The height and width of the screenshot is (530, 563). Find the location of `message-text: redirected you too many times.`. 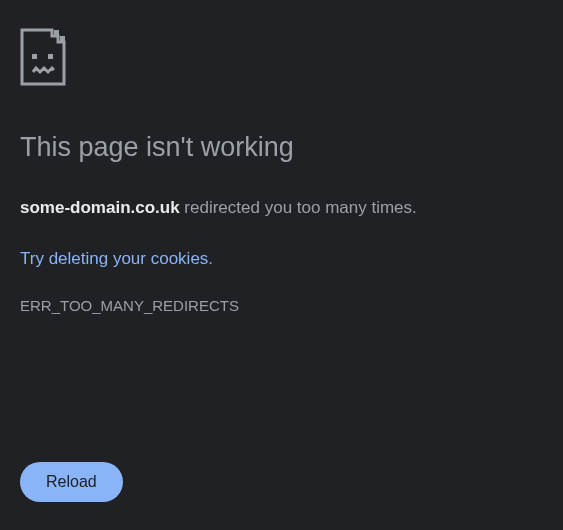

message-text: redirected you too many times. is located at coordinates (298, 208).